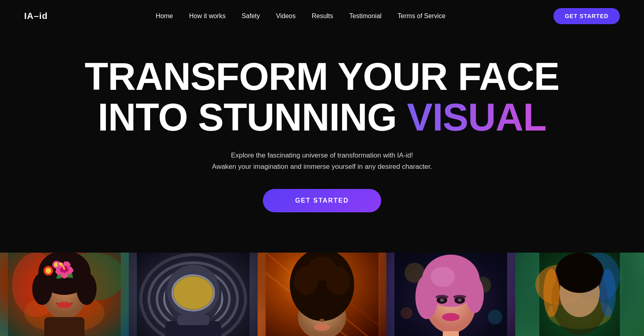  I want to click on hero-title-line1: TRANSFORM YOUR FACE, so click(322, 77).